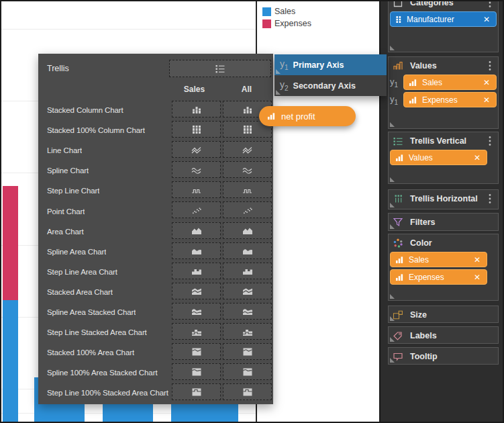 The image size is (504, 423). What do you see at coordinates (443, 19) in the screenshot?
I see `chip-row: Manufacturer✕` at bounding box center [443, 19].